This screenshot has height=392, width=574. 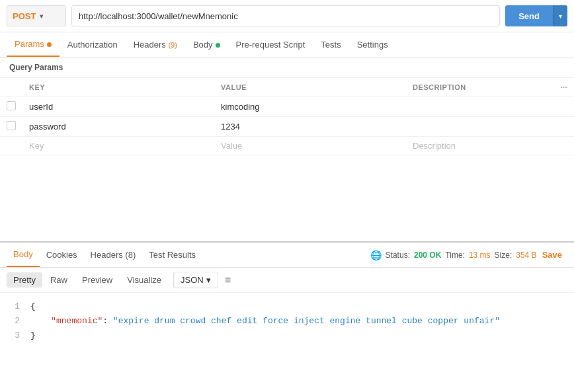 I want to click on line-num-3: 3, so click(x=15, y=336).